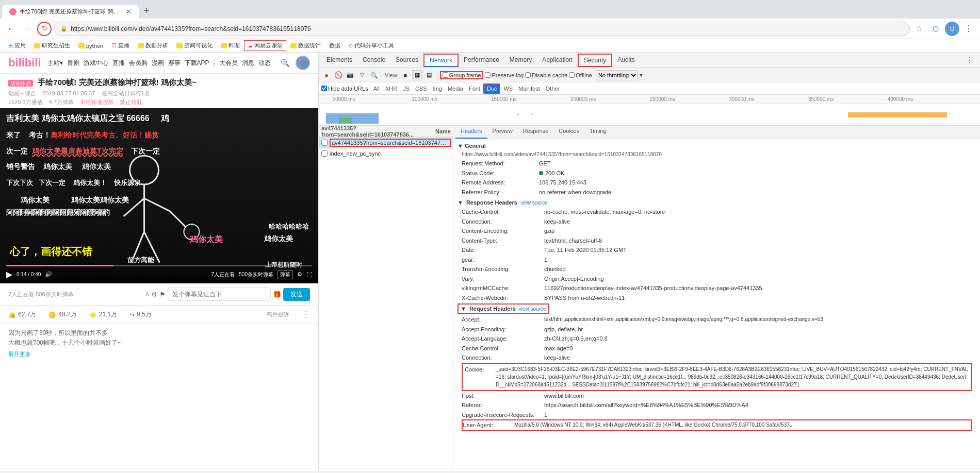  What do you see at coordinates (248, 63) in the screenshot?
I see `nav-messages: 消息` at bounding box center [248, 63].